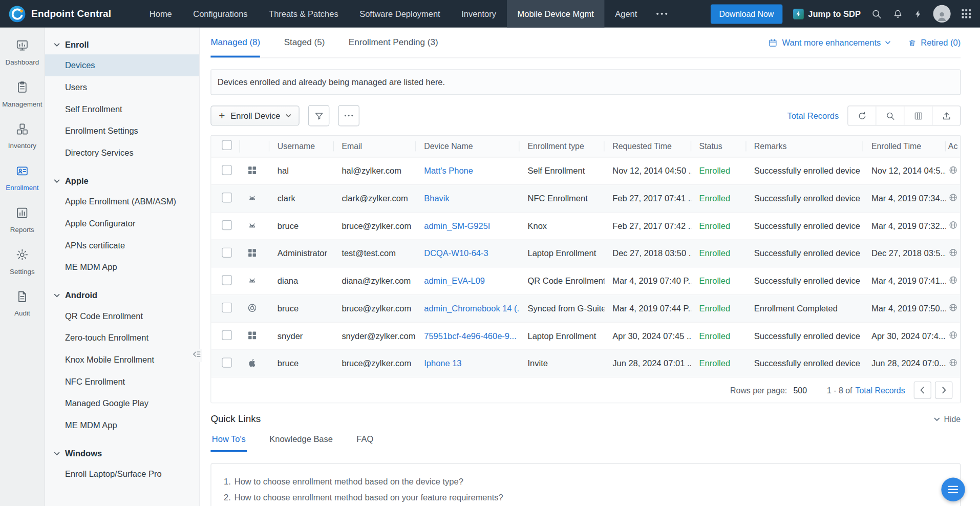  Describe the element at coordinates (953, 490) in the screenshot. I see `floating-menu-button` at that location.